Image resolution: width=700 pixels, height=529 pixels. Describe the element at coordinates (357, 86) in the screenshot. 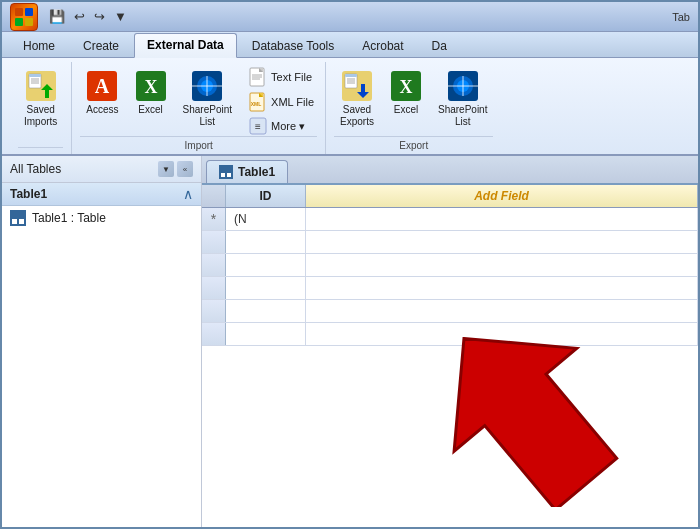

I see `saved-exports-icon` at that location.